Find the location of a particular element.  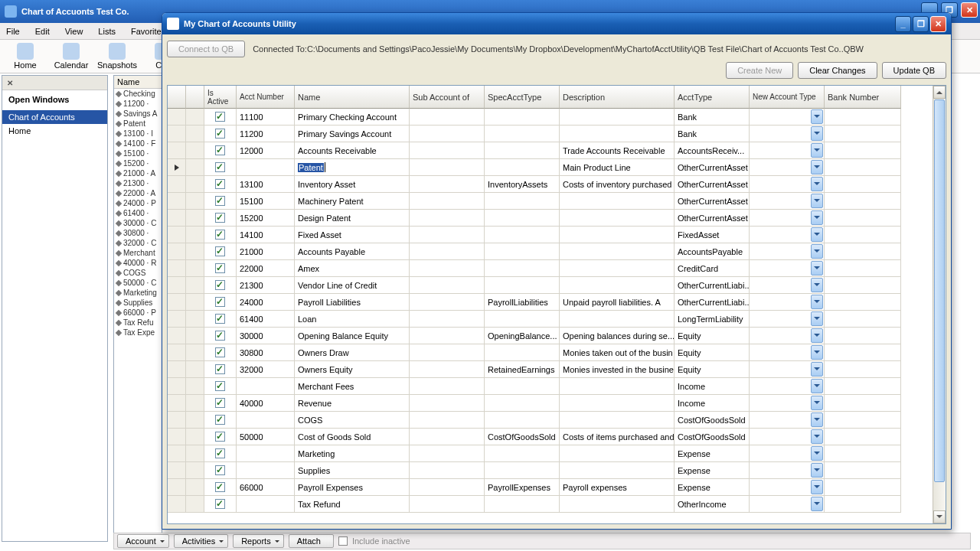

activities-menu-button: Activities is located at coordinates (201, 541).